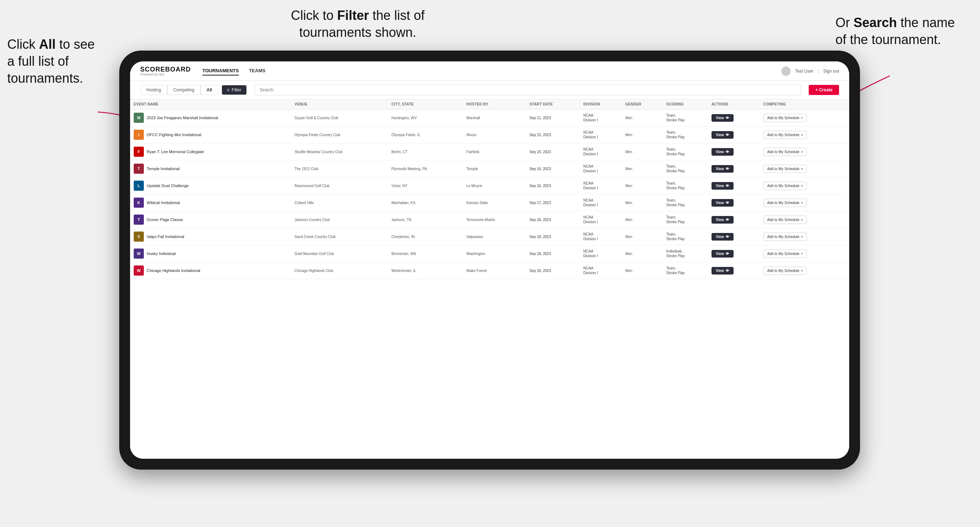  I want to click on cell-venue-8: Sand Creek Country Club, so click(339, 237).